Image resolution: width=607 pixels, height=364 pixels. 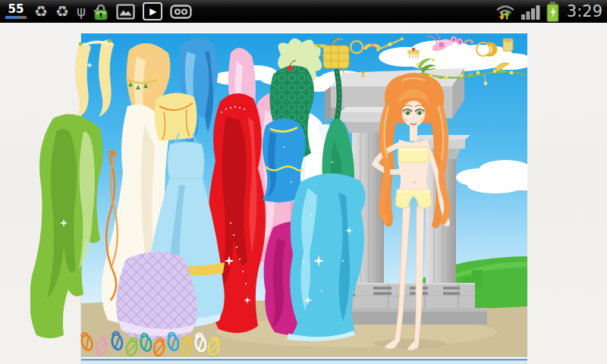 I want to click on battery-percent-label: 55, so click(x=16, y=9).